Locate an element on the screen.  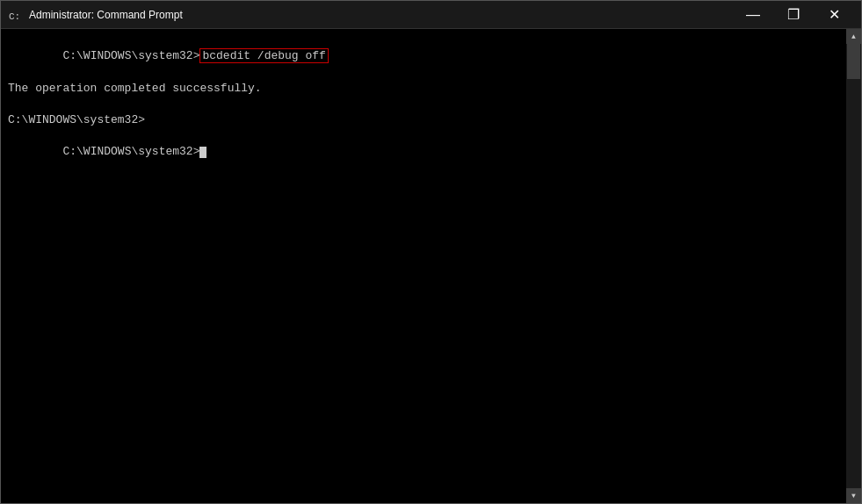
prompt-4: C:\WINDOWS\system32> is located at coordinates (131, 151).